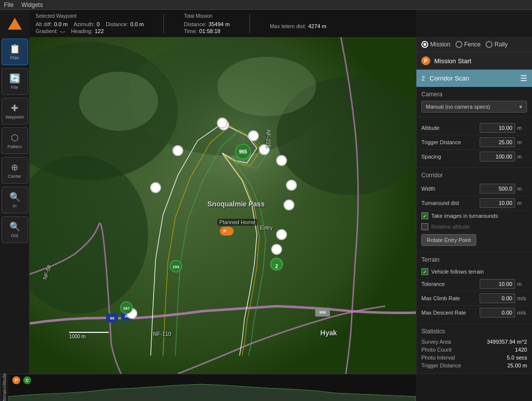 This screenshot has width=532, height=401. I want to click on total-distance-value: 35494 m, so click(219, 24).